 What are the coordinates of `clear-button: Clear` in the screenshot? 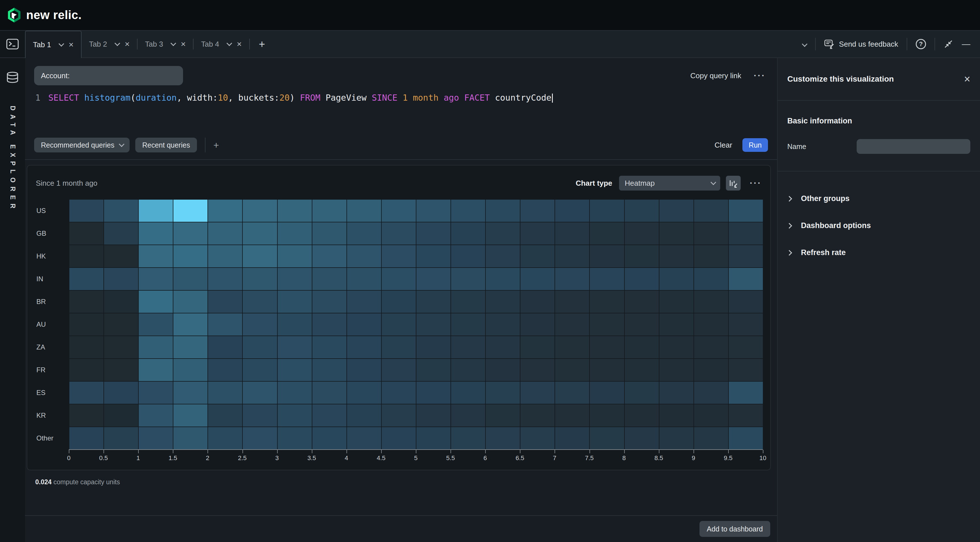 It's located at (724, 145).